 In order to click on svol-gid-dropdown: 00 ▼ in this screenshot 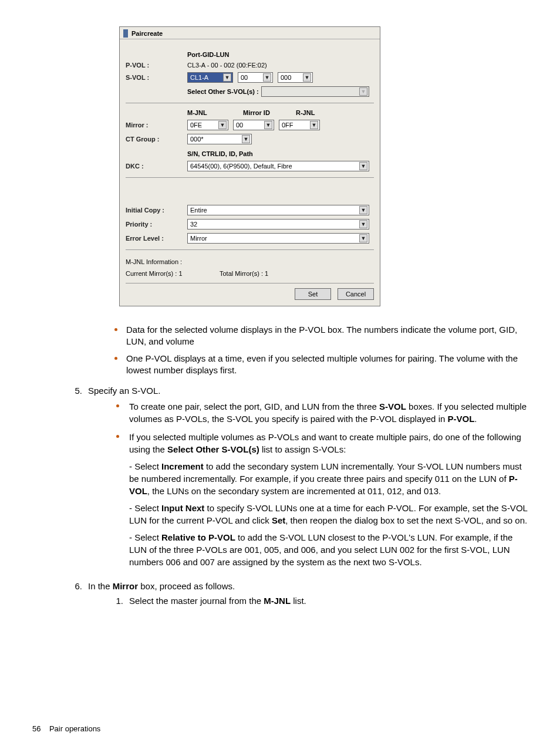, I will do `click(255, 77)`.